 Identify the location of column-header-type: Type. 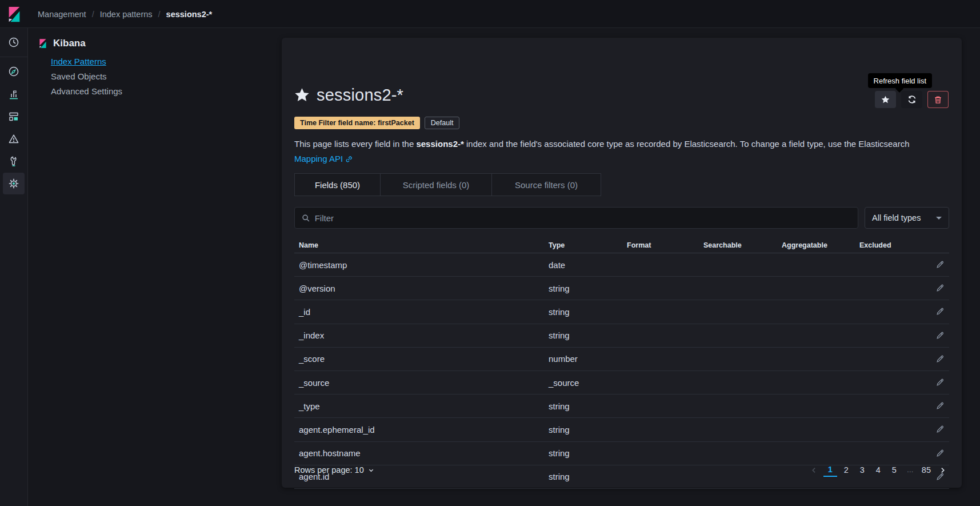
(583, 245).